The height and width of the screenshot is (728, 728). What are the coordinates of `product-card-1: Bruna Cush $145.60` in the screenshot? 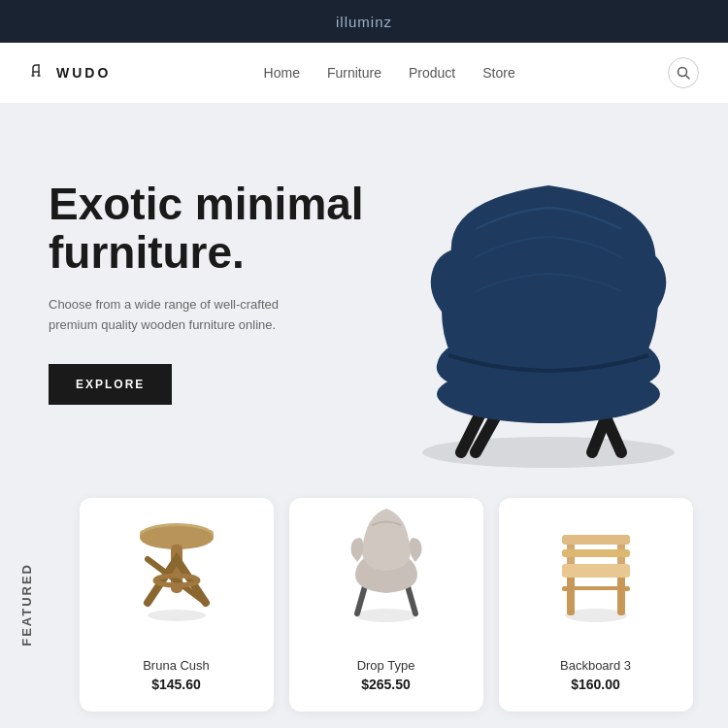 It's located at (177, 605).